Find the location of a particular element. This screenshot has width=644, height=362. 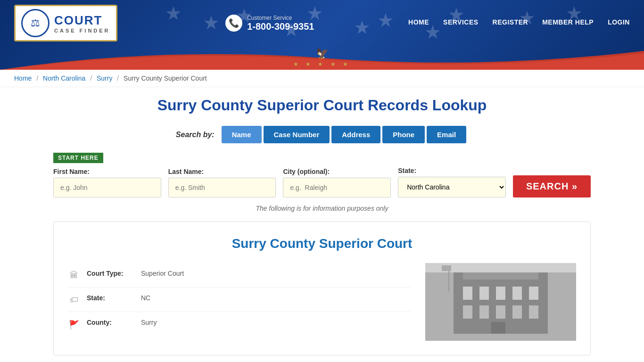

breadcrumb-sep-2: / is located at coordinates (91, 78).